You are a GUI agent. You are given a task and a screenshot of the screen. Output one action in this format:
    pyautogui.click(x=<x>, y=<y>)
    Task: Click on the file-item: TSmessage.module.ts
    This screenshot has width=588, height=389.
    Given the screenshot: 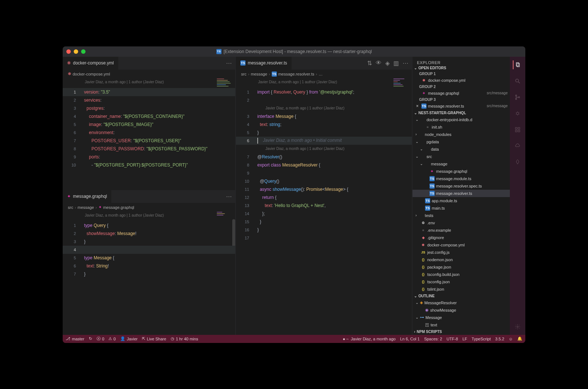 What is the action you would take?
    pyautogui.click(x=461, y=179)
    